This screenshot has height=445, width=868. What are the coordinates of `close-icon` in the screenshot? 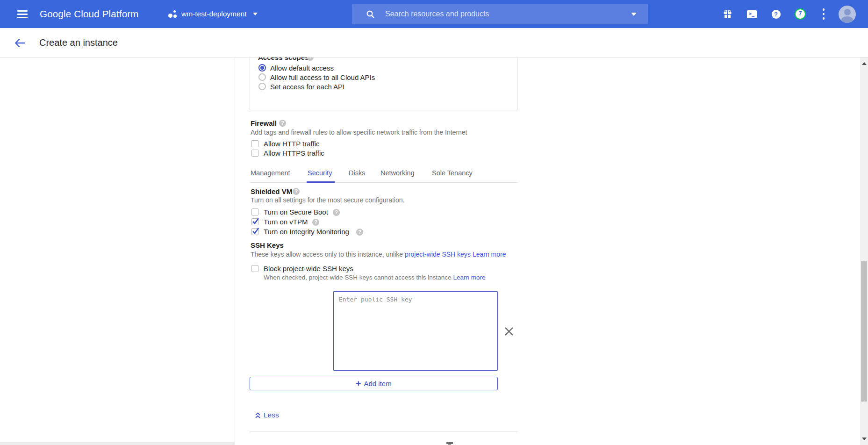 It's located at (509, 331).